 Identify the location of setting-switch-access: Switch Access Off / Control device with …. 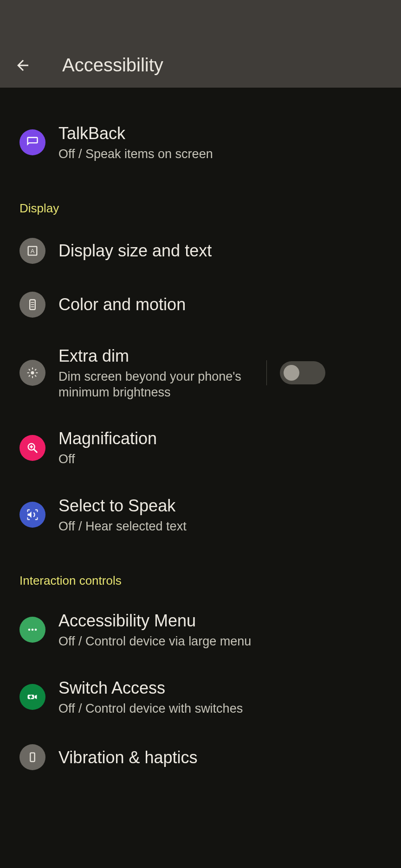
(200, 697).